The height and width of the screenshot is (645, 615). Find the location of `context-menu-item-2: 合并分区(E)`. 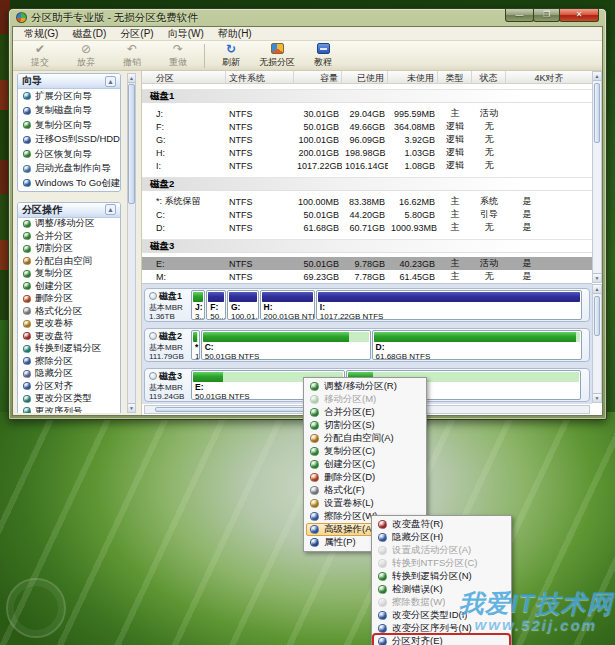

context-menu-item-2: 合并分区(E) is located at coordinates (365, 412).